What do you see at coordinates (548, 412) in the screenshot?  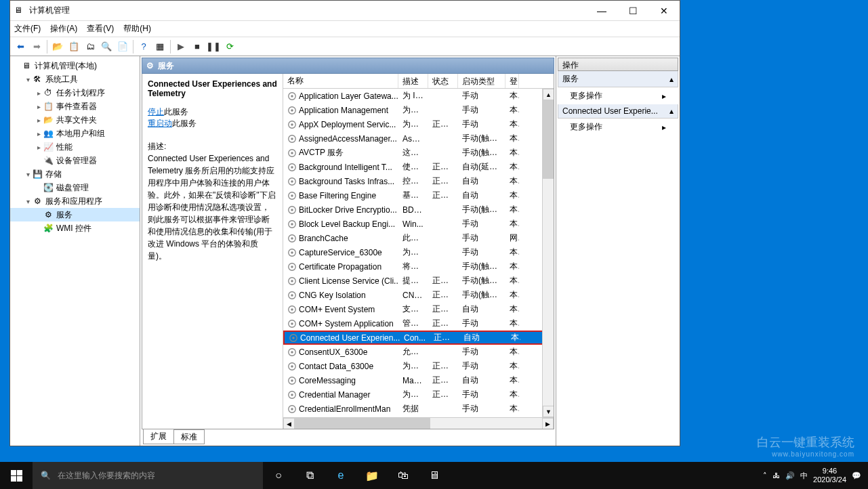 I see `scroll-down-icon: ▼` at bounding box center [548, 412].